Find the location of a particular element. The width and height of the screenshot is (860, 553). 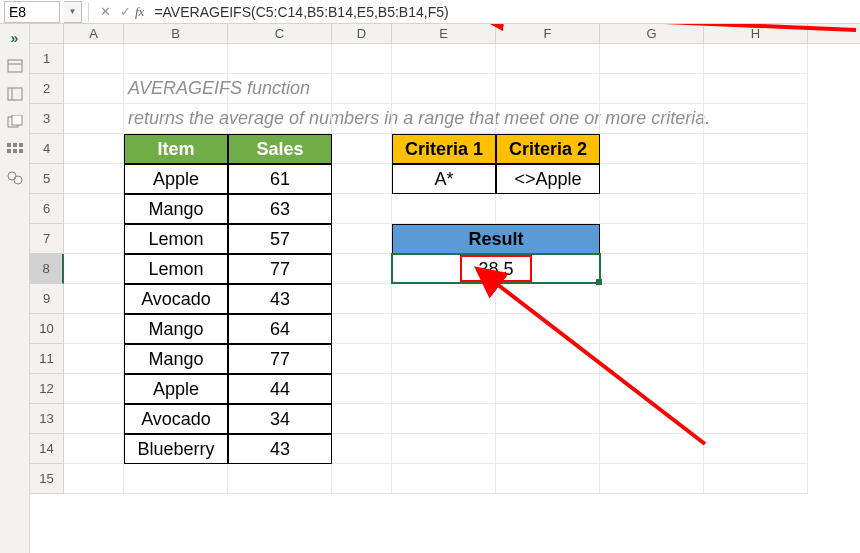

expand-icon: » is located at coordinates (15, 38).